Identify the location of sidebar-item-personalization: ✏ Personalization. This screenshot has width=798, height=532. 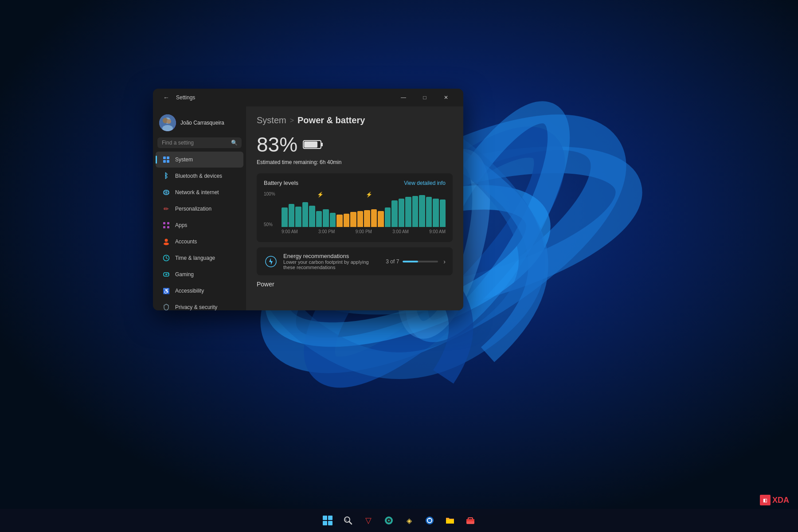
(200, 209).